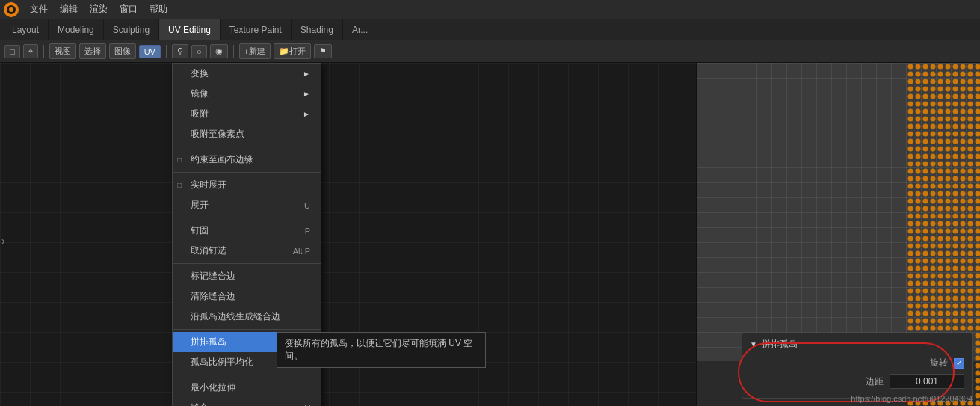 The width and height of the screenshot is (980, 406). I want to click on image-menu-btn: 图像, so click(123, 51).